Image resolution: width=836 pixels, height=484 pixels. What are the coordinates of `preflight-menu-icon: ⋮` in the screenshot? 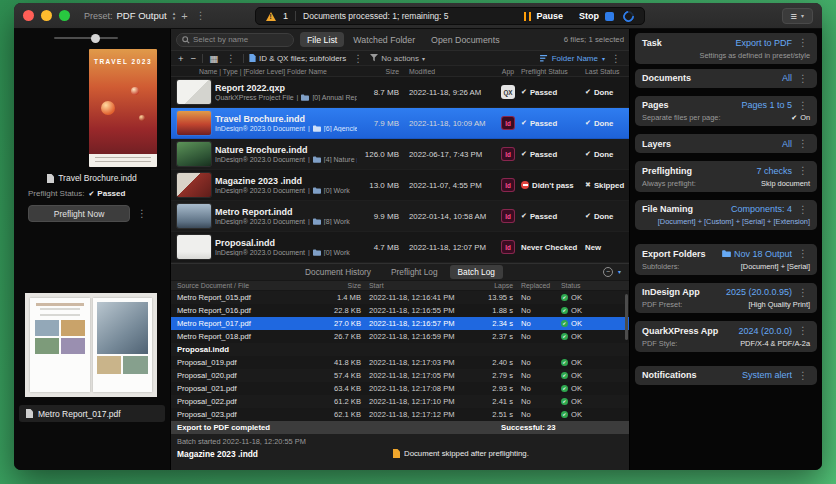 It's located at (142, 214).